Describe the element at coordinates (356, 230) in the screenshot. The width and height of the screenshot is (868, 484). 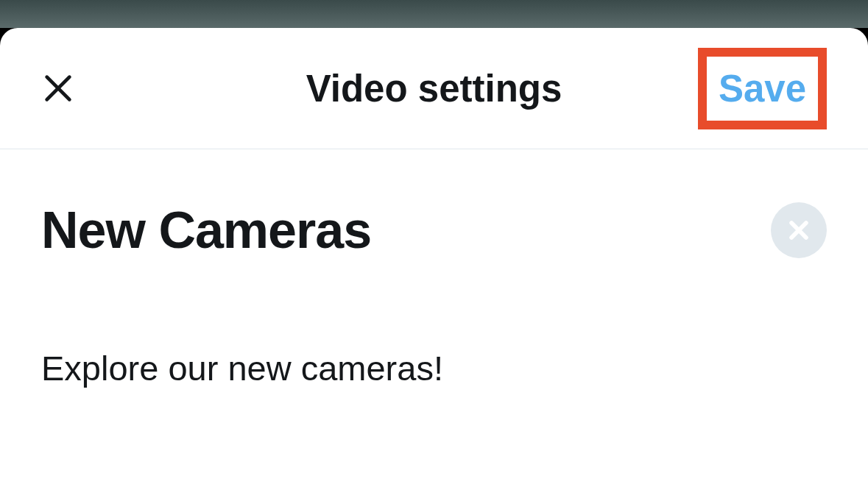
I see `video-title-input` at that location.